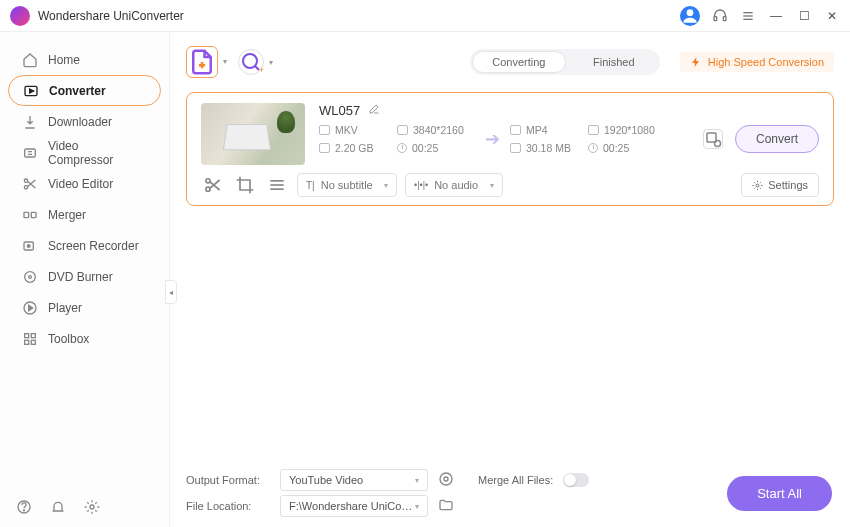 The height and width of the screenshot is (527, 850). Describe the element at coordinates (84, 308) in the screenshot. I see `sidebar-item-player: Player` at that location.